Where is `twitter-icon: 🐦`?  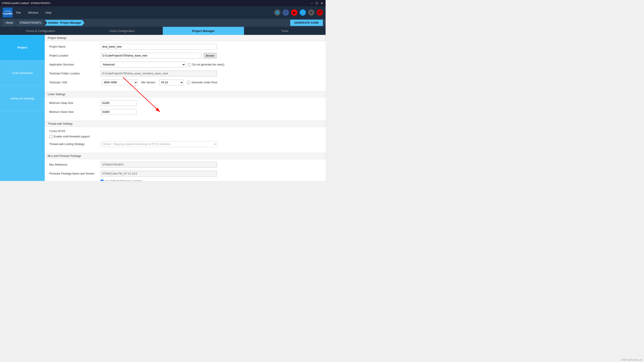 twitter-icon: 🐦 is located at coordinates (303, 12).